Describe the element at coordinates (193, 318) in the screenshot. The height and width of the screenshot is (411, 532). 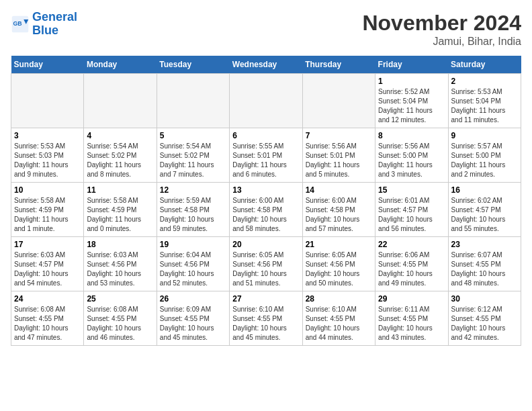
I see `calendar-day-cell: 26Sunrise: 6:09 AMSunset: 4:55 PMDayligh…` at that location.